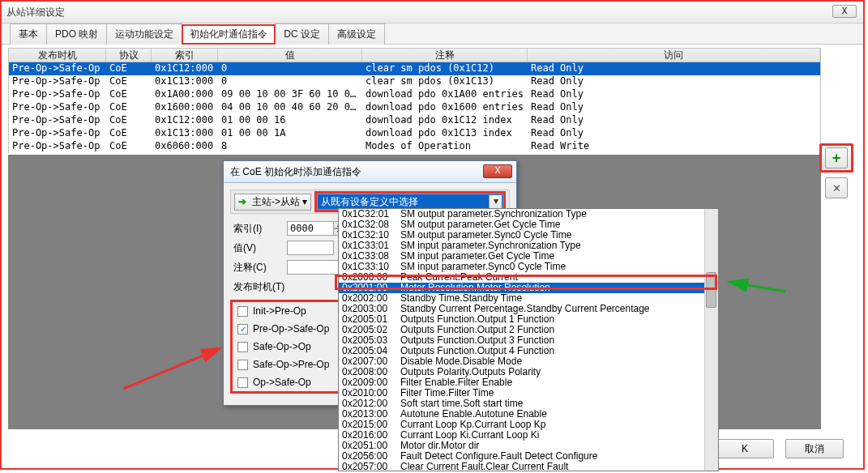 The image size is (868, 473). I want to click on cell-cmt: download pdo 0x1C12 index, so click(445, 121).